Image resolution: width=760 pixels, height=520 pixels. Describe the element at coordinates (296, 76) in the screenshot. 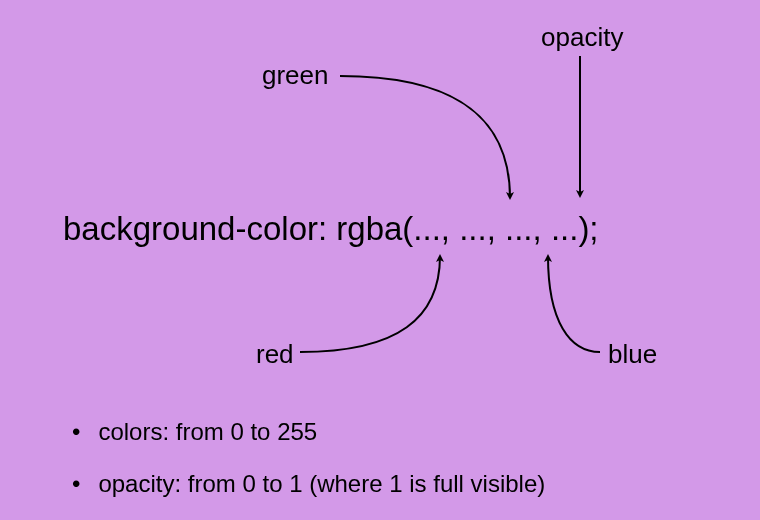

I see `green-label: green` at that location.